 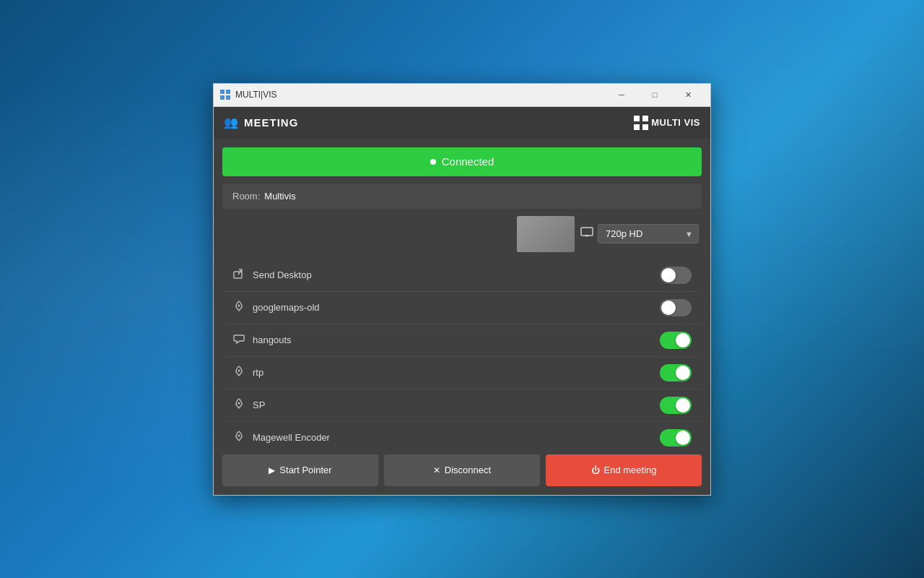 What do you see at coordinates (258, 405) in the screenshot?
I see `source-name: SP` at bounding box center [258, 405].